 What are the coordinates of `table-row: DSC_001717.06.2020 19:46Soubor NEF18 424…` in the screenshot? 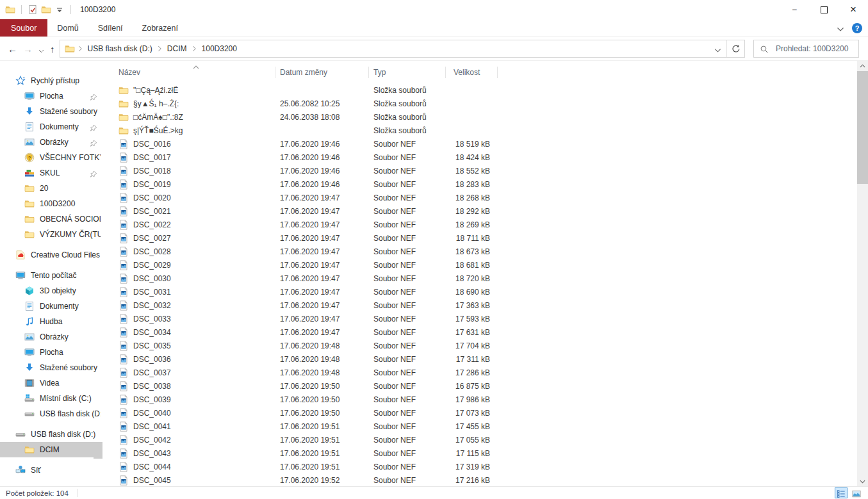 It's located at (482, 158).